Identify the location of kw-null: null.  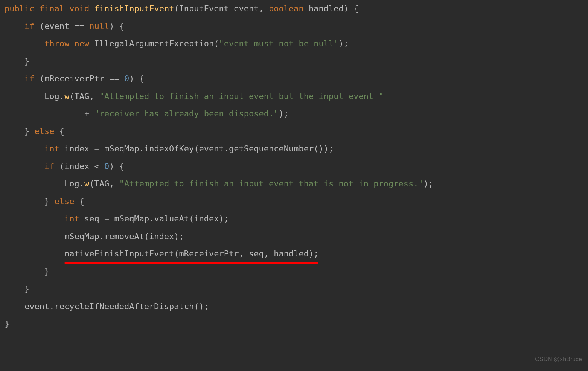
(99, 26).